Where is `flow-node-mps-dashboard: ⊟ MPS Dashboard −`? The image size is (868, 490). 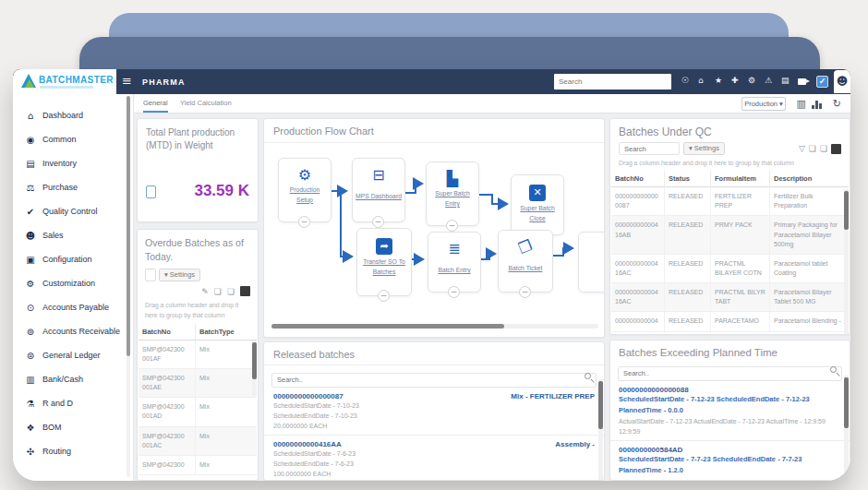 flow-node-mps-dashboard: ⊟ MPS Dashboard − is located at coordinates (379, 190).